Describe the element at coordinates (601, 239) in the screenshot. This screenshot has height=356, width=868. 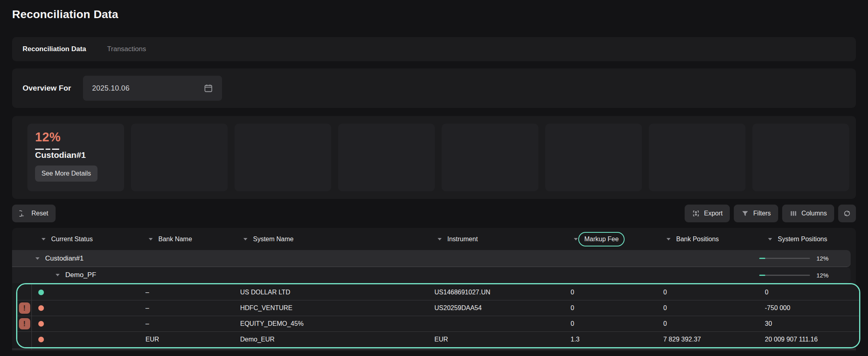
I see `markup-fee-highlight-ring: Markup Fee` at that location.